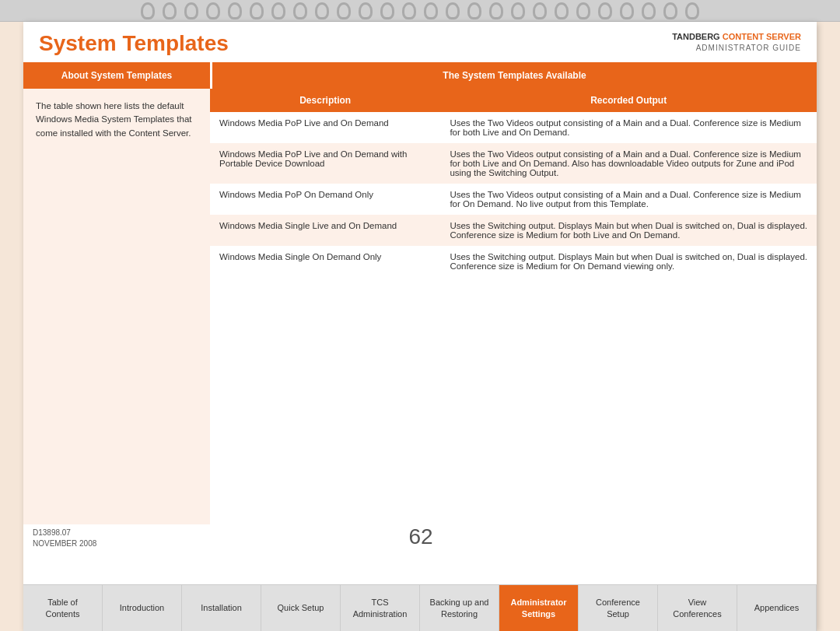 Image resolution: width=840 pixels, height=631 pixels. Describe the element at coordinates (65, 533) in the screenshot. I see `doc-number: D13898.07` at that location.